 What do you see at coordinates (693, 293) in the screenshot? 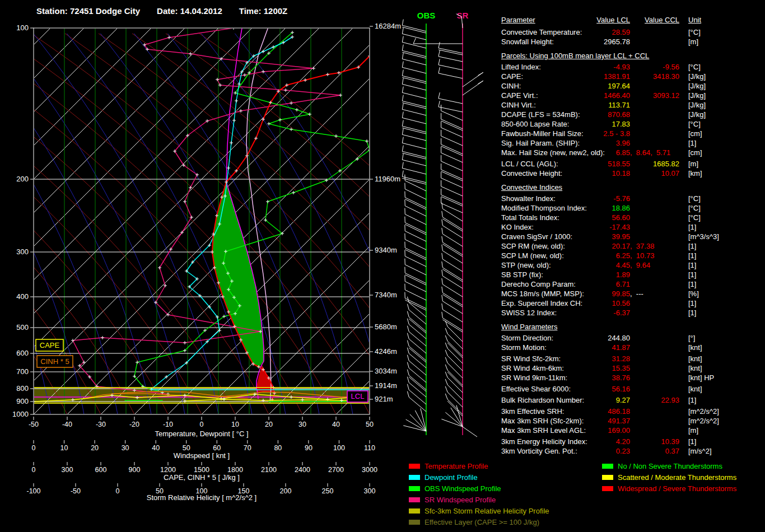
I see `param-unit: [%]` at bounding box center [693, 293].